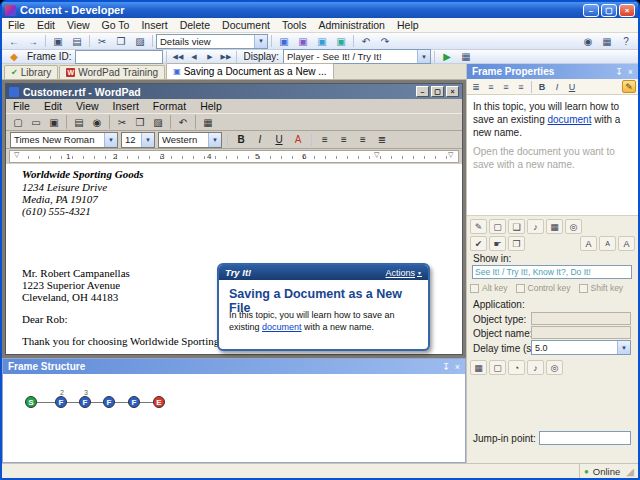 Image resolution: width=640 pixels, height=480 pixels. Describe the element at coordinates (585, 438) in the screenshot. I see `jump-in-point-input` at that location.